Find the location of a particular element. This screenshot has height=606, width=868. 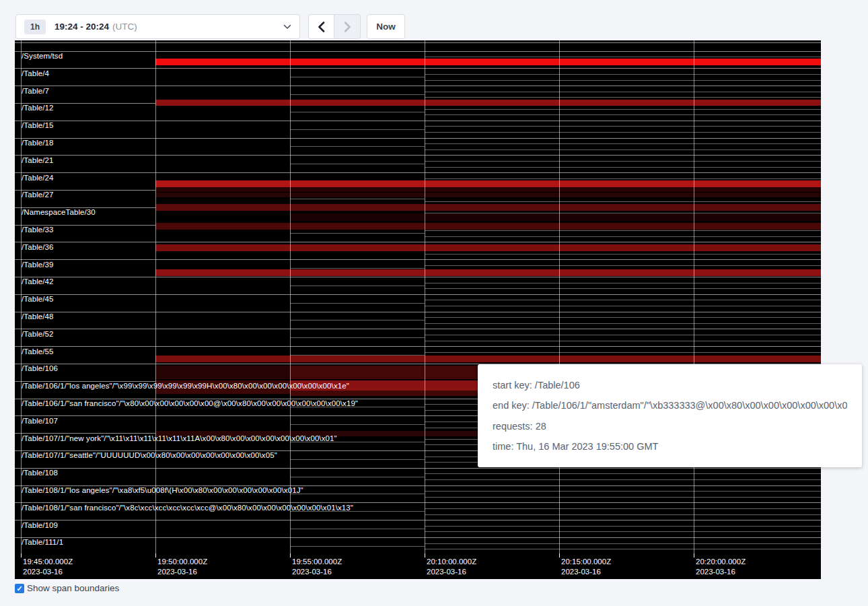

next-range-button is located at coordinates (347, 27).